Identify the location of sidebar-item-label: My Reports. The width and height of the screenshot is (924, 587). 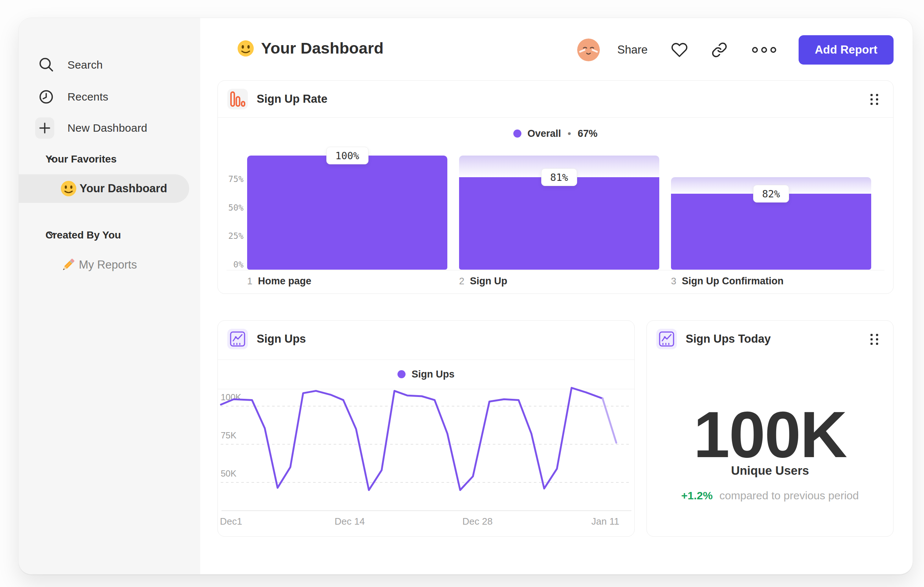
(107, 265).